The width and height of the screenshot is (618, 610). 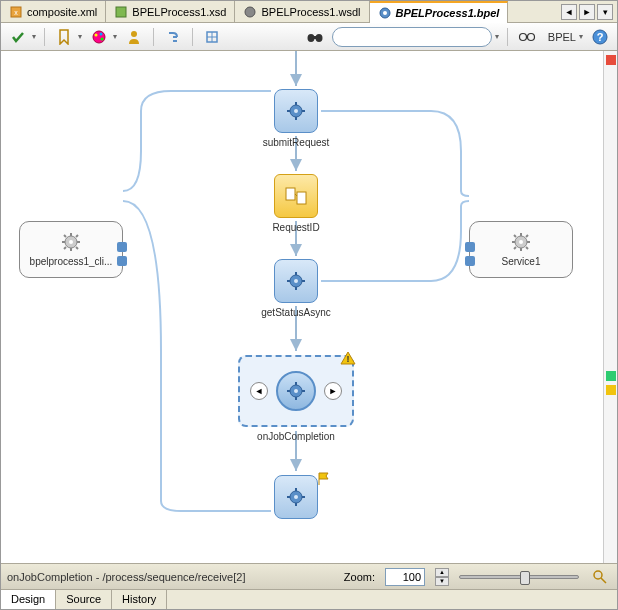 What do you see at coordinates (309, 12) in the screenshot?
I see `editor-tabs: x composite.xml BPELProcess1.xsd BPELPro…` at bounding box center [309, 12].